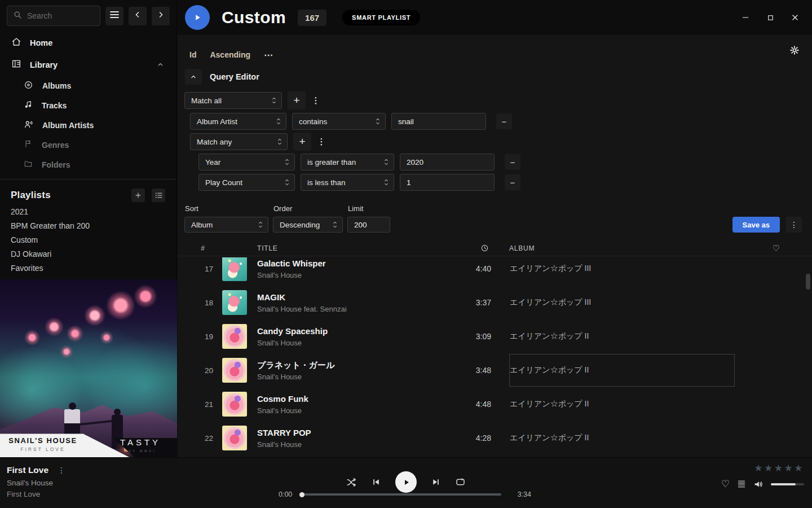 The height and width of the screenshot is (508, 812). I want to click on forward-button, so click(161, 16).